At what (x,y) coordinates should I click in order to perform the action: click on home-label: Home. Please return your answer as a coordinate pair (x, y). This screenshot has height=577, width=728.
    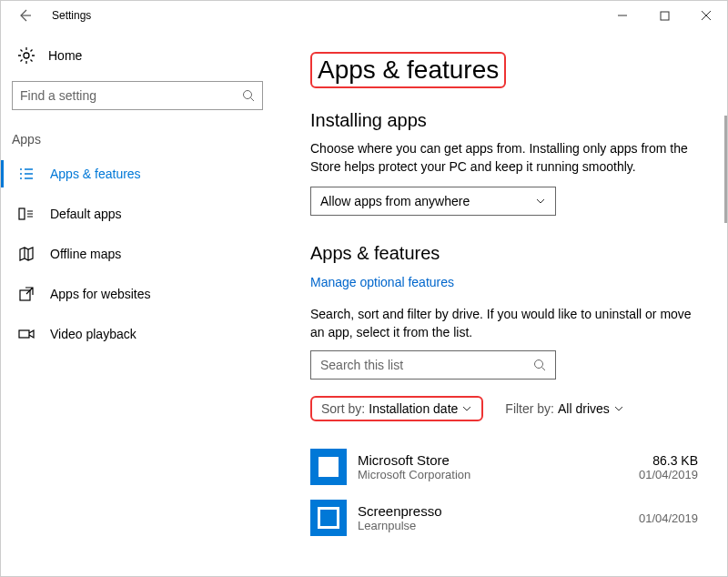
    Looking at the image, I should click on (66, 56).